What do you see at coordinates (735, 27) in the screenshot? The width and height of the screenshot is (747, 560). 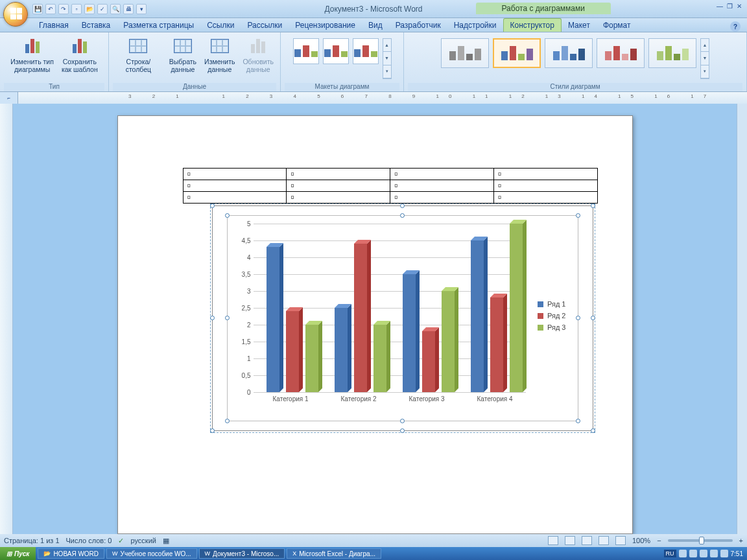 I see `help-icon: ?` at bounding box center [735, 27].